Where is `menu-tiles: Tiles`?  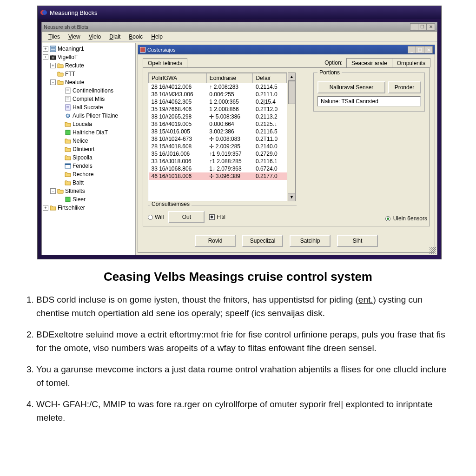
menu-tiles: Tiles is located at coordinates (54, 37).